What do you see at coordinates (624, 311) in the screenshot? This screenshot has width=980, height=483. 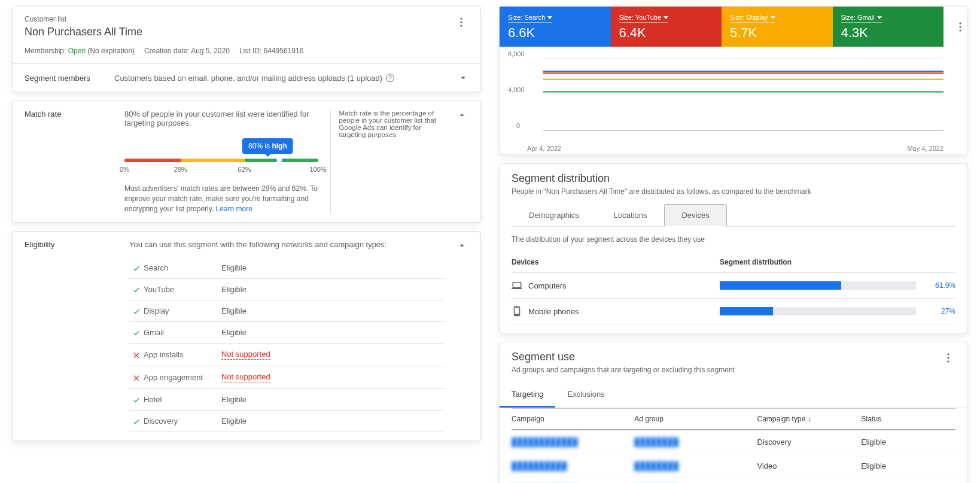 I see `device-name: Mobile phones` at bounding box center [624, 311].